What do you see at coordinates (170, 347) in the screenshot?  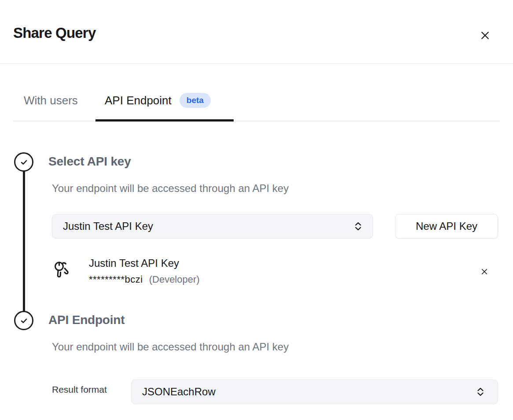 I see `step-2-subtitle: Your endpoint will be accessed through a…` at bounding box center [170, 347].